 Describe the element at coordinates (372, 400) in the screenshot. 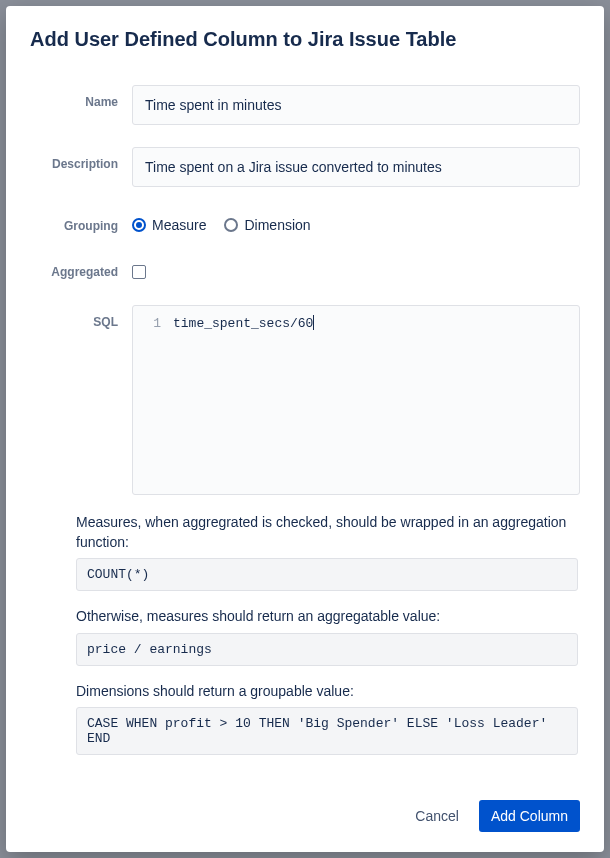

I see `sql-code-line: time_spent_secs/60` at that location.